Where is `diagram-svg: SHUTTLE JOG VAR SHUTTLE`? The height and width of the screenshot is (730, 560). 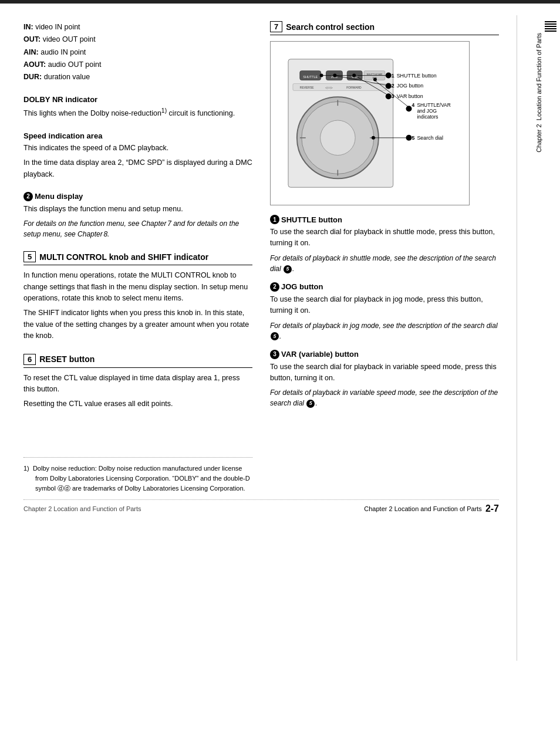 diagram-svg: SHUTTLE JOG VAR SHUTTLE is located at coordinates (370, 123).